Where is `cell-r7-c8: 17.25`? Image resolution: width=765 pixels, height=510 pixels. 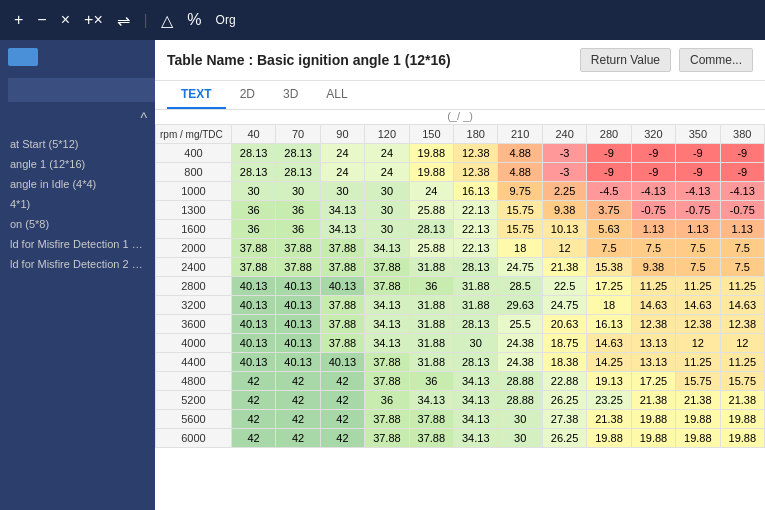
cell-r7-c8: 17.25 is located at coordinates (609, 286).